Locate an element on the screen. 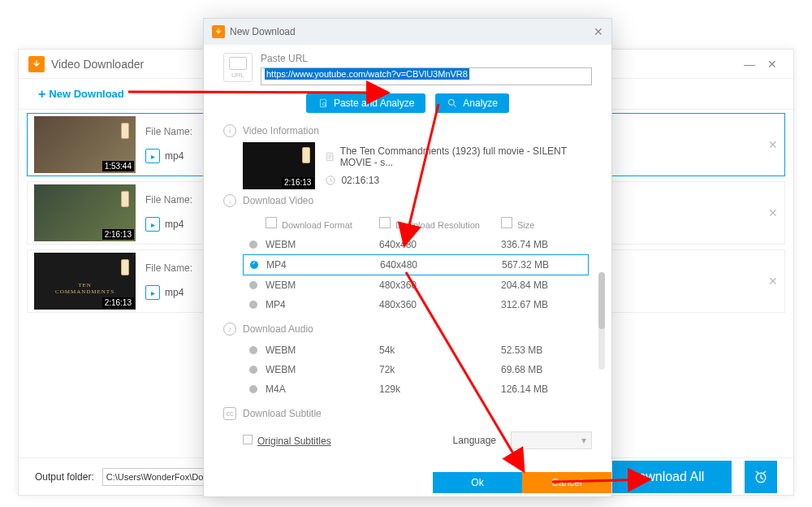  paste-analyze-label: Paste and Analyze is located at coordinates (374, 103).